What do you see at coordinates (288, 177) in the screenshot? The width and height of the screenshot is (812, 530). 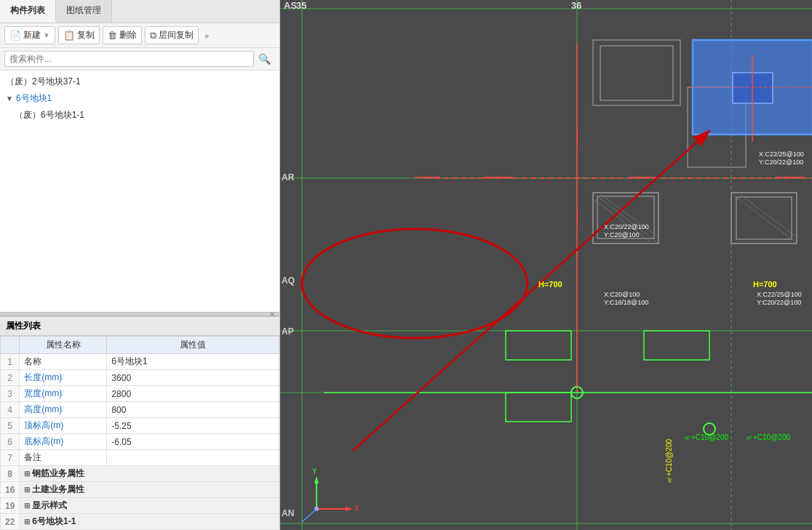 I see `svg-text: AR` at bounding box center [288, 177].